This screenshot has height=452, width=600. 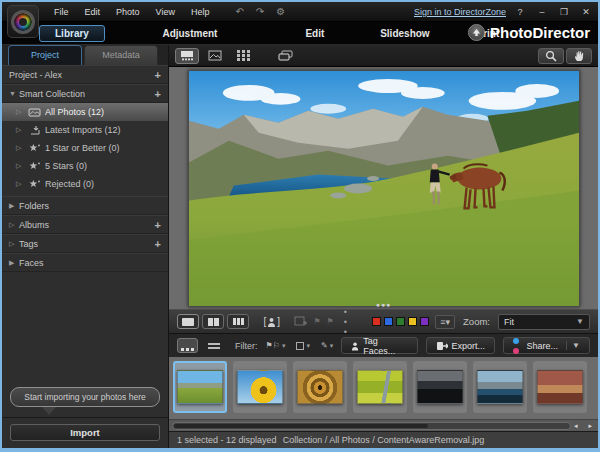 I want to click on menu-help: Help, so click(x=200, y=12).